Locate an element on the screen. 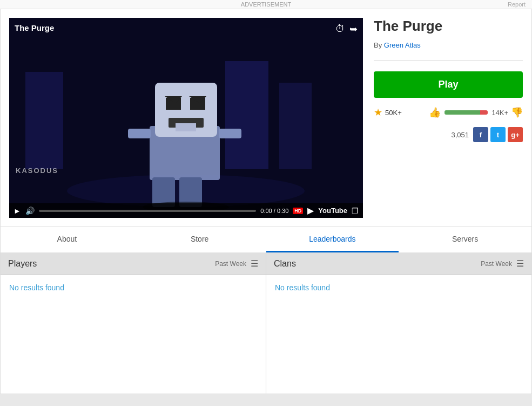 The width and height of the screenshot is (532, 406). vote-bar is located at coordinates (466, 112).